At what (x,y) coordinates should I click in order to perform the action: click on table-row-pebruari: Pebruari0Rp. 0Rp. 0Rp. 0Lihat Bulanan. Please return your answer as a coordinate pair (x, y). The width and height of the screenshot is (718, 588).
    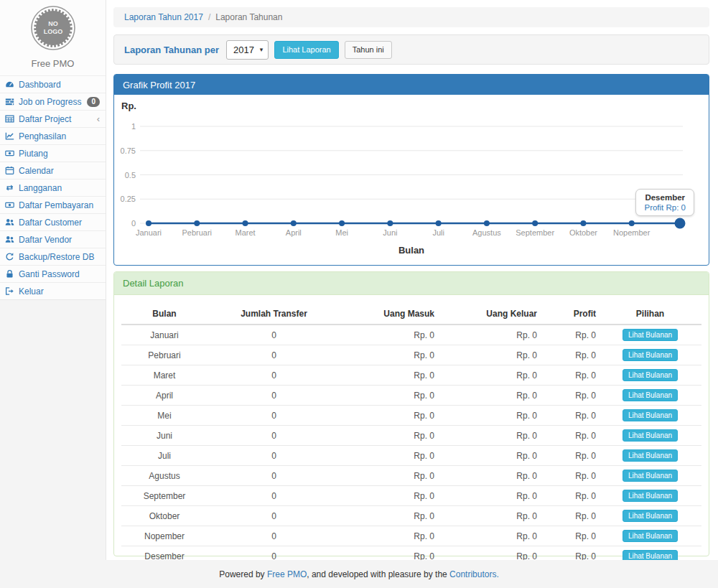
    Looking at the image, I should click on (411, 355).